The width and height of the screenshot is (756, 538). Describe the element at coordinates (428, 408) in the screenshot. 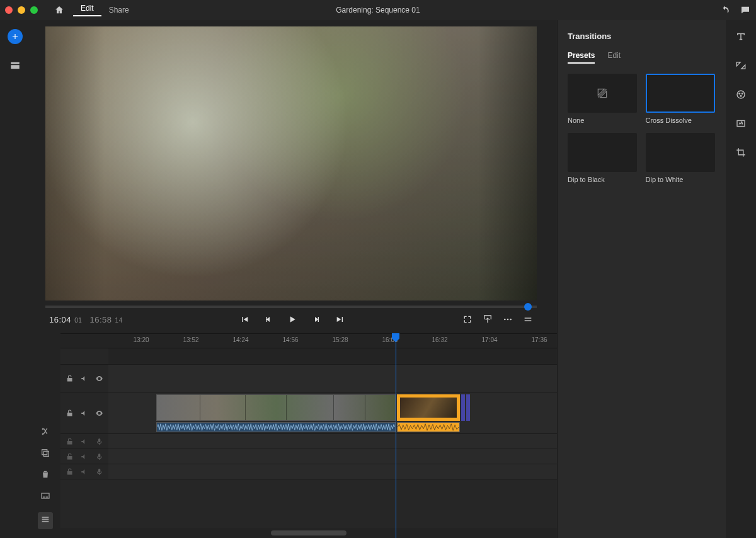

I see `selected-video-clip` at that location.